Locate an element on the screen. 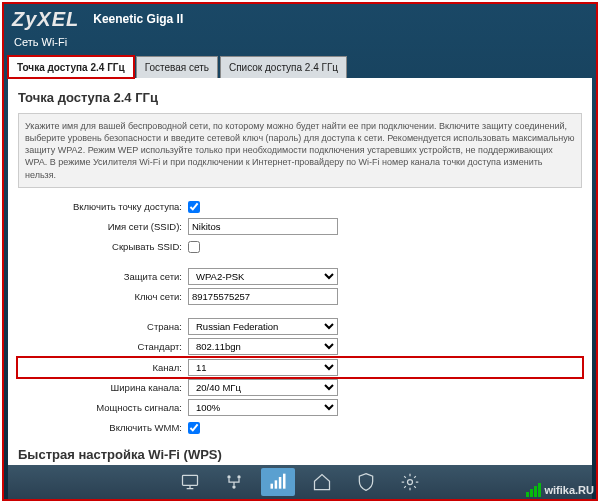 Image resolution: width=600 pixels, height=503 pixels. standard-select: 802.11bgn is located at coordinates (263, 346).